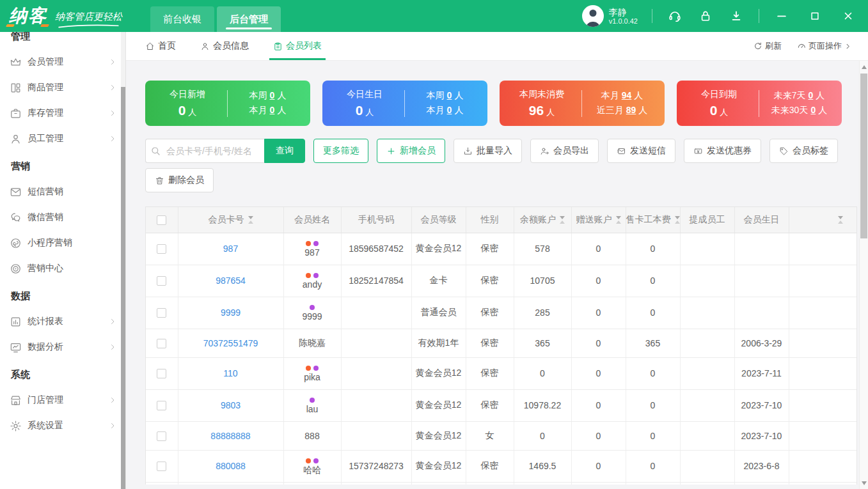  What do you see at coordinates (641, 151) in the screenshot?
I see `toolbar-button: 发送短信` at bounding box center [641, 151].